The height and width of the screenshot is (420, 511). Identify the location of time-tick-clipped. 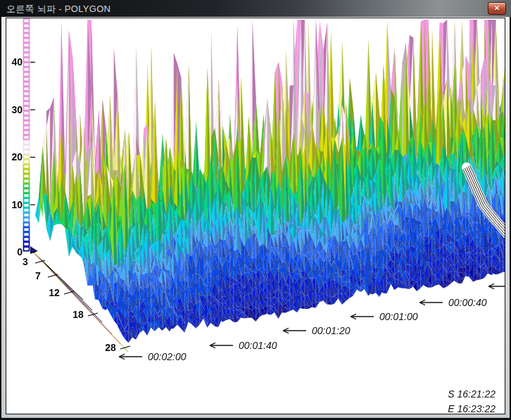
(496, 286).